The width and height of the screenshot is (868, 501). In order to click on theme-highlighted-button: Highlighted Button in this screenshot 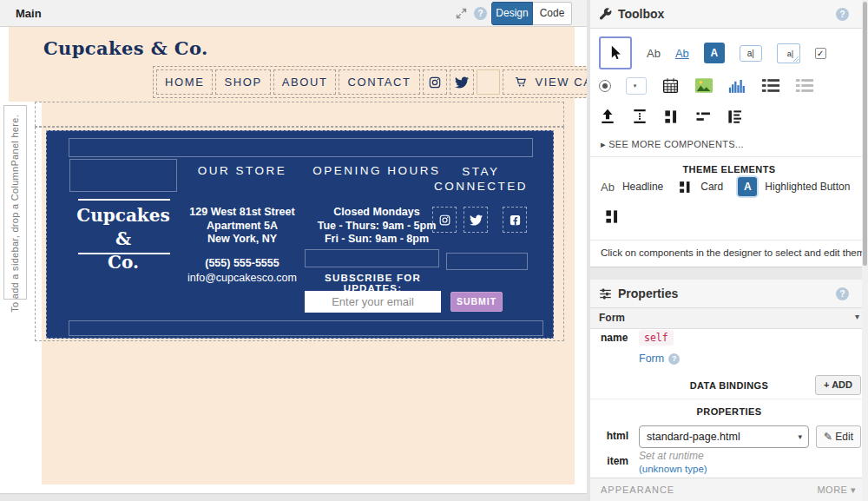, I will do `click(807, 187)`.